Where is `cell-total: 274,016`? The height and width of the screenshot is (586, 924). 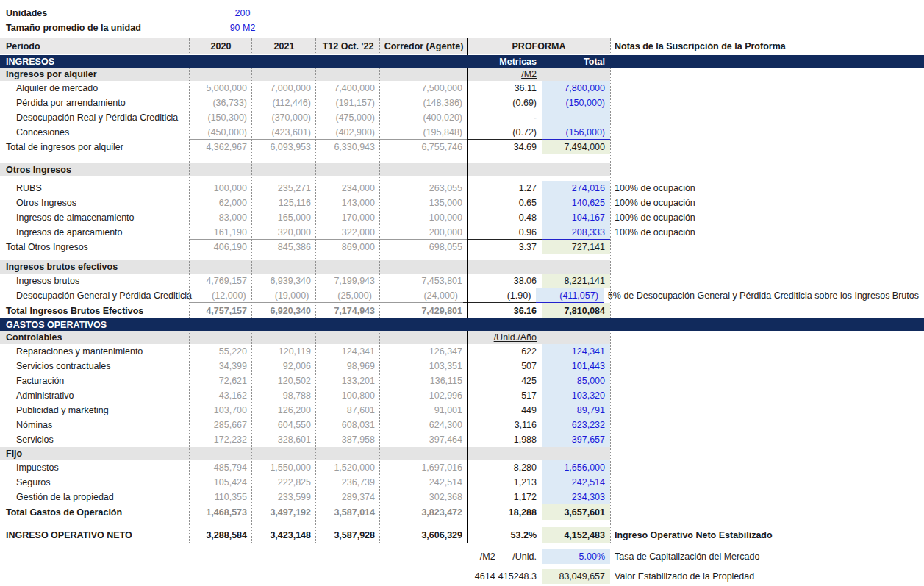 cell-total: 274,016 is located at coordinates (576, 188).